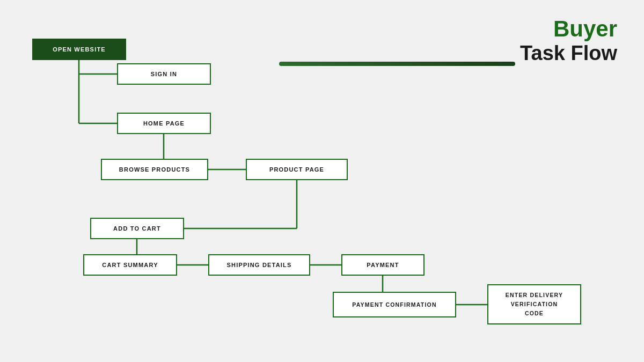 This screenshot has width=644, height=362. I want to click on node-shipping-details: SHIPPING DETAILS, so click(259, 265).